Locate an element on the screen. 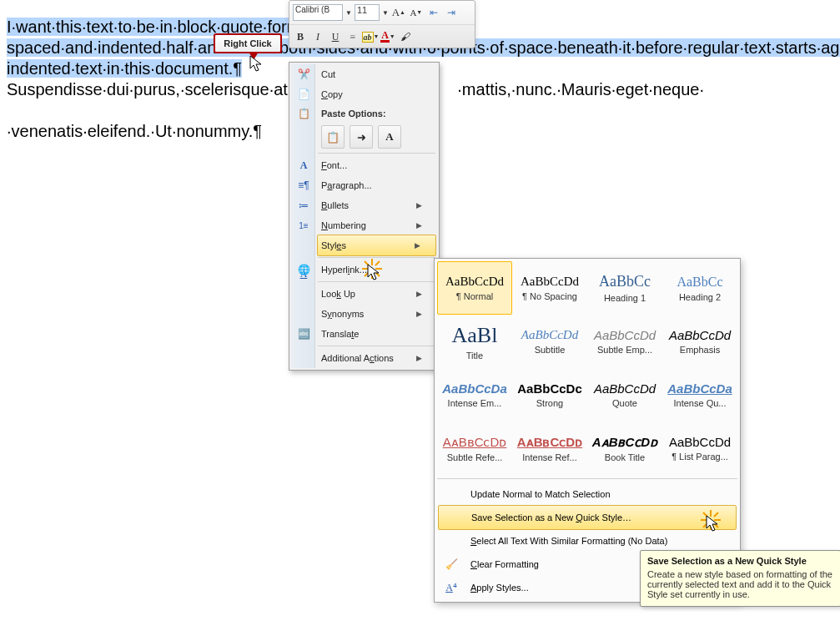  paragraph-3: ·venenatis·eleifend.·Ut·nonummy.¶ is located at coordinates (134, 131).